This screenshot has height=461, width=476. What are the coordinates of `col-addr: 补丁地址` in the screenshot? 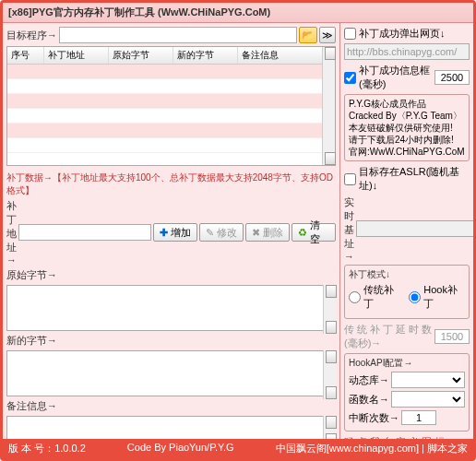 It's located at (77, 55).